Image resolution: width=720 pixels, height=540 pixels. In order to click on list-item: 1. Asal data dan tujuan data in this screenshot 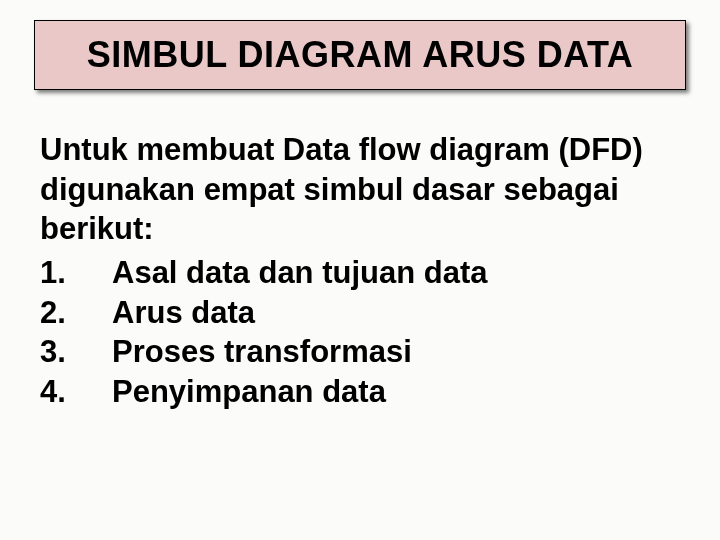, I will do `click(360, 273)`.